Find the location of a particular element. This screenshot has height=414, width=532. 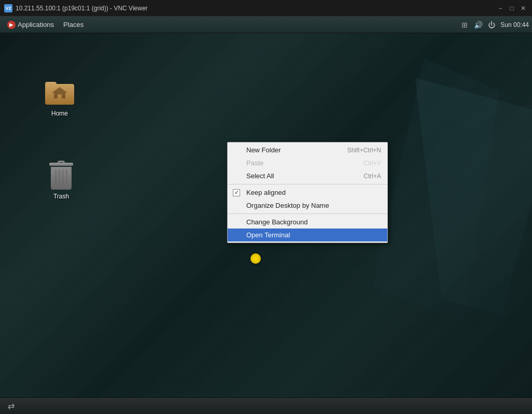

folder-body is located at coordinates (60, 94).